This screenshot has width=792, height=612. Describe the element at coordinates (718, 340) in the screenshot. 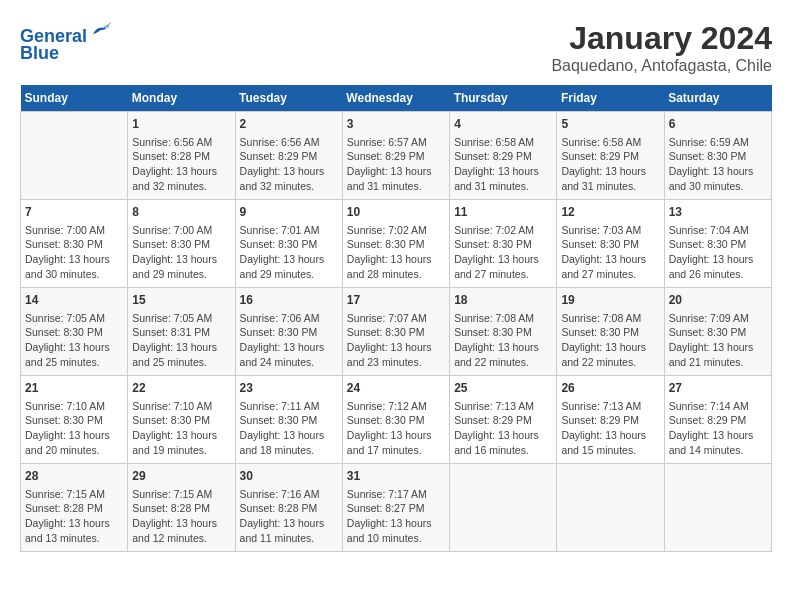

I see `day-info: Sunrise: 7:09 AM Sunset: 8:30 PM Dayligh…` at that location.